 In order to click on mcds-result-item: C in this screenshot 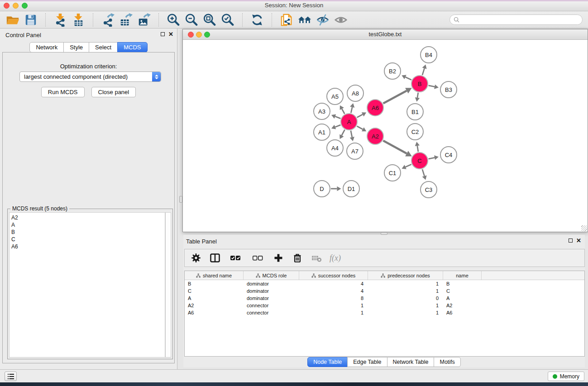, I will do `click(88, 239)`.